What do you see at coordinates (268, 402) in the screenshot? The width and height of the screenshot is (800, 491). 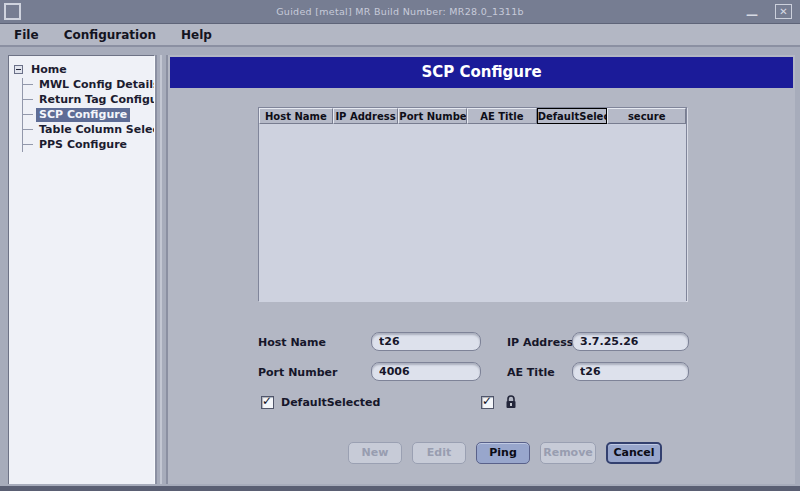 I see `default-selected-checkbox: ✓` at bounding box center [268, 402].